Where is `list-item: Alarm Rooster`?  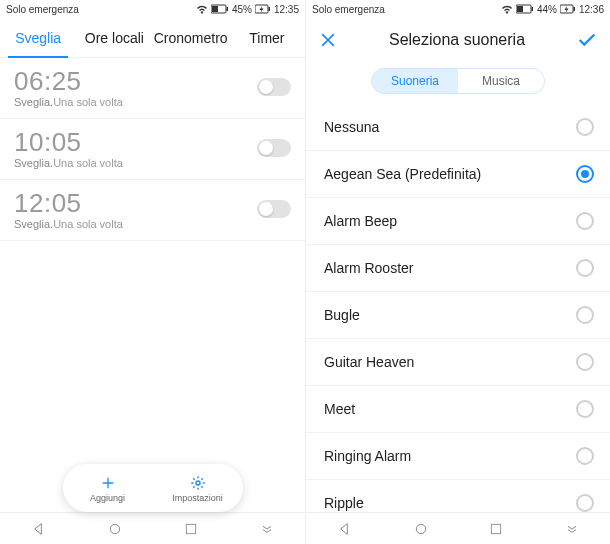
list-item: Alarm Rooster is located at coordinates (458, 268).